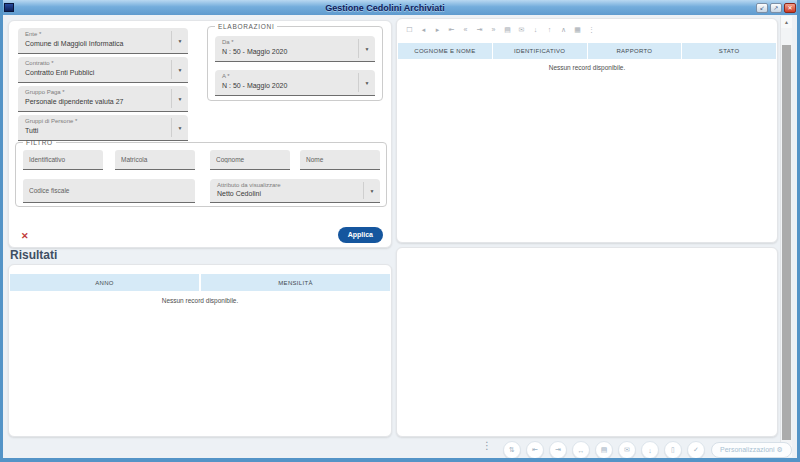  What do you see at coordinates (254, 86) in the screenshot?
I see `a-value: N : 50 - Maggio 2020` at bounding box center [254, 86].